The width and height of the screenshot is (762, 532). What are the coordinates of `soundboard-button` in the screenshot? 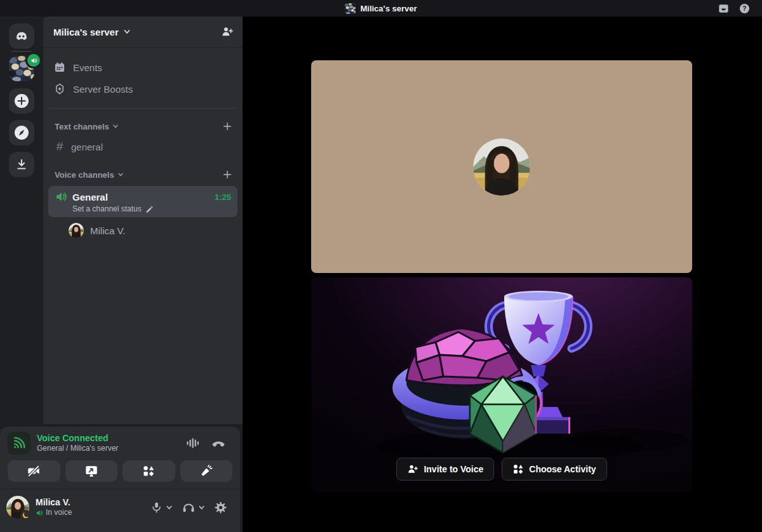 It's located at (207, 471).